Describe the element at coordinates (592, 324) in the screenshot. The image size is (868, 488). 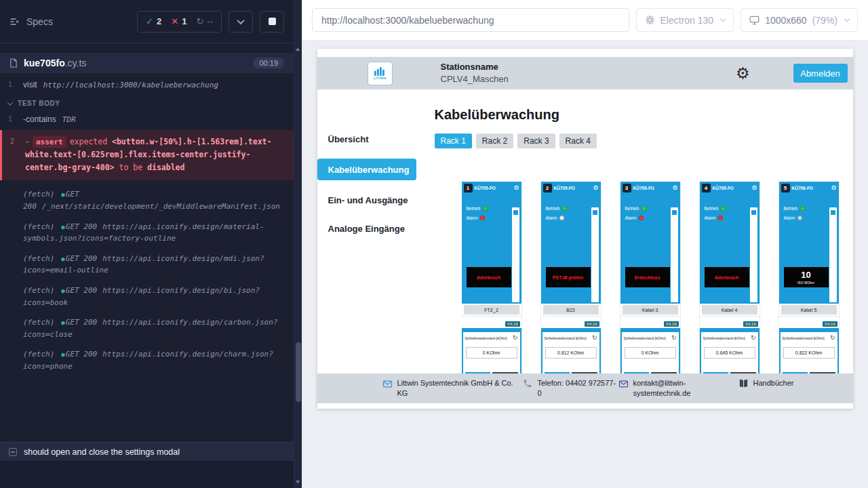
I see `firmware-version: V4.19` at that location.